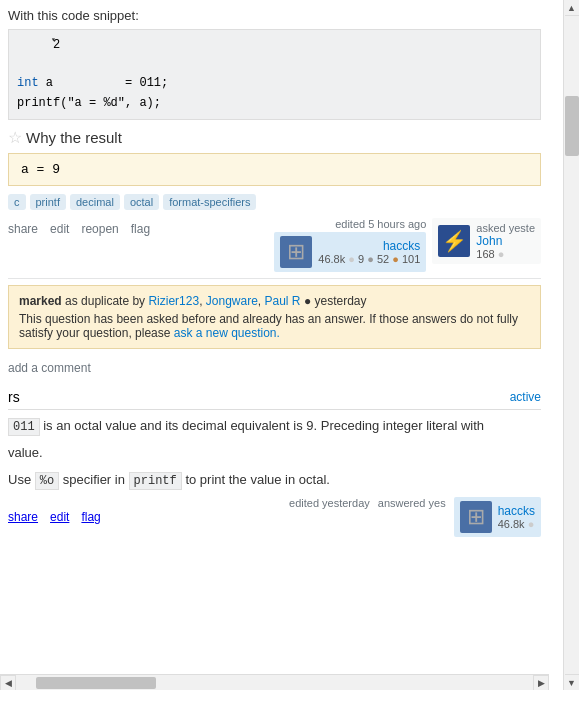 This screenshot has width=579, height=702. Describe the element at coordinates (296, 252) in the screenshot. I see `editor-avatar: ⊞` at that location.